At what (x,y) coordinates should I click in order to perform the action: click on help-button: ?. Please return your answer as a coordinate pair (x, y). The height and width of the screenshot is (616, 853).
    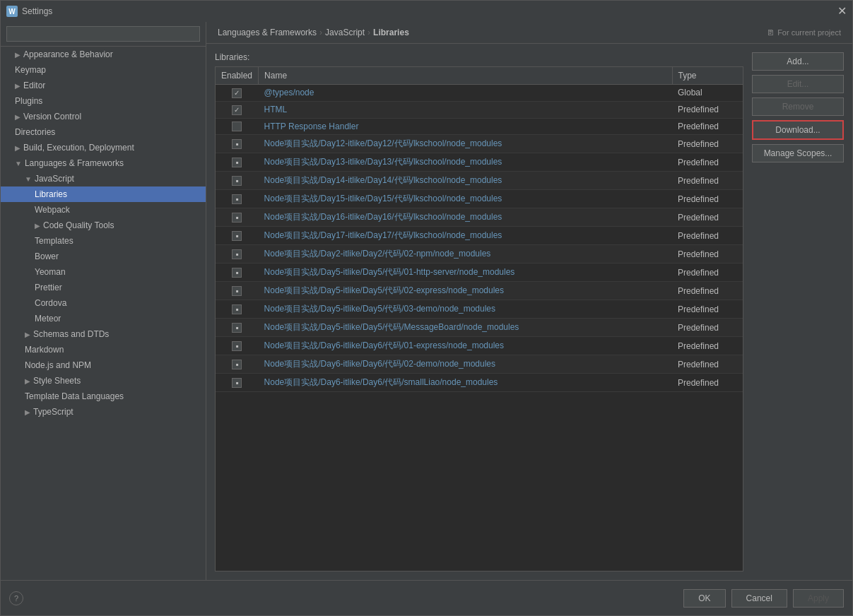
    Looking at the image, I should click on (16, 598).